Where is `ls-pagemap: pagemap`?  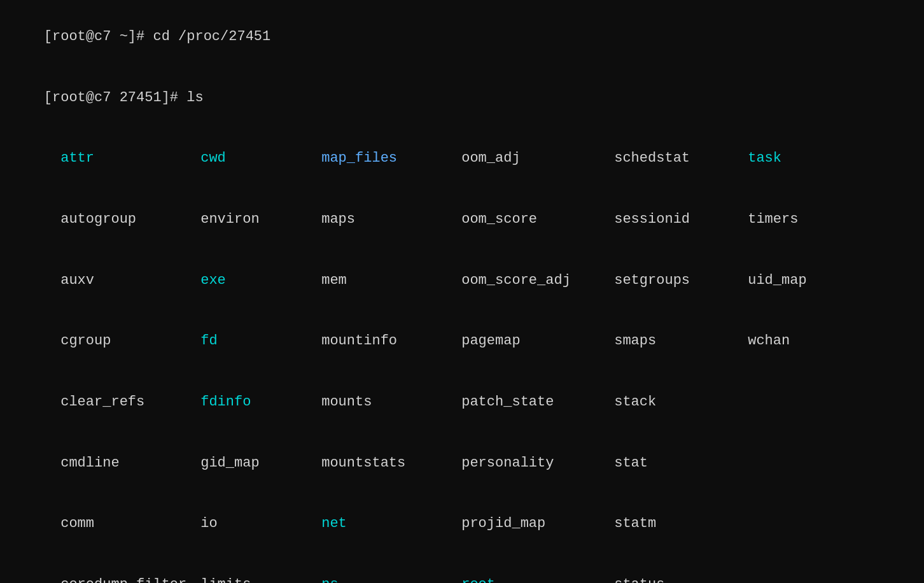 ls-pagemap: pagemap is located at coordinates (538, 341).